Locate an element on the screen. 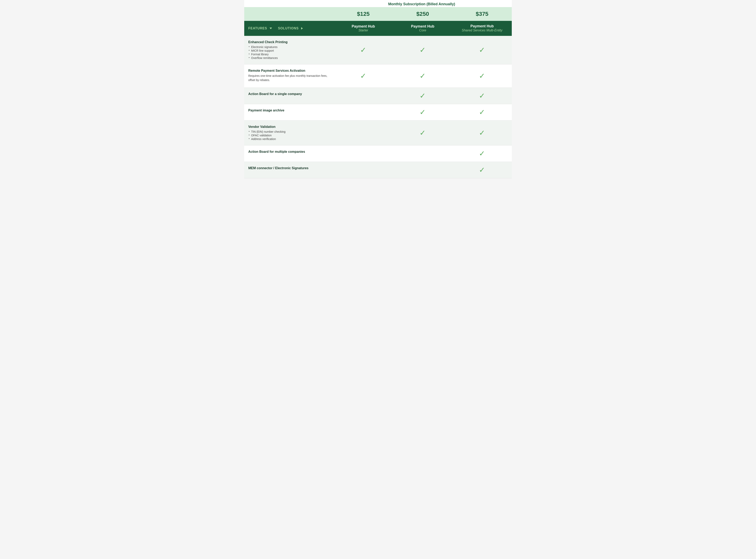 Image resolution: width=756 pixels, height=559 pixels. column-header-row: FEATURES SOLUTIONS Payment Hub Starter P… is located at coordinates (378, 28).